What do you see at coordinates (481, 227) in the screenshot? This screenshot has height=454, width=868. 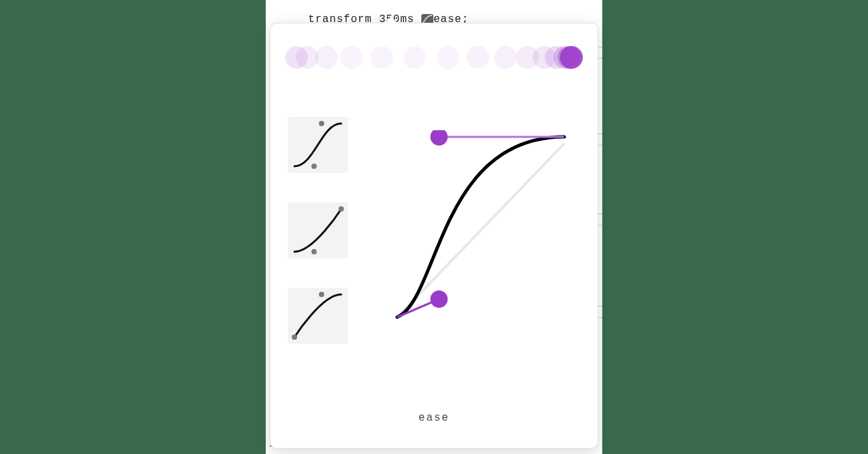 I see `bezier-curve-editor` at bounding box center [481, 227].